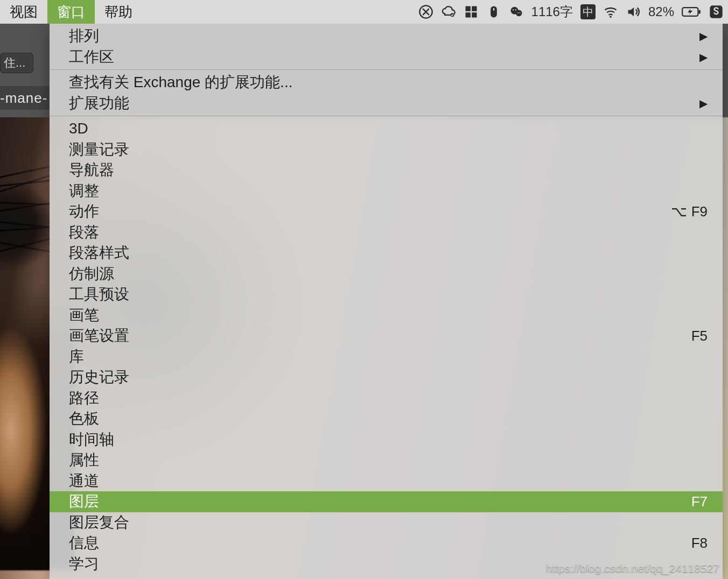 The width and height of the screenshot is (728, 579). What do you see at coordinates (699, 543) in the screenshot?
I see `menu-item-shortcut: F8` at bounding box center [699, 543].